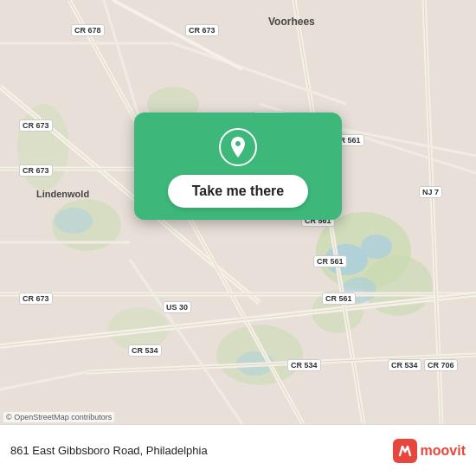  I want to click on road-label-cr673-left2: CR 673, so click(36, 170).